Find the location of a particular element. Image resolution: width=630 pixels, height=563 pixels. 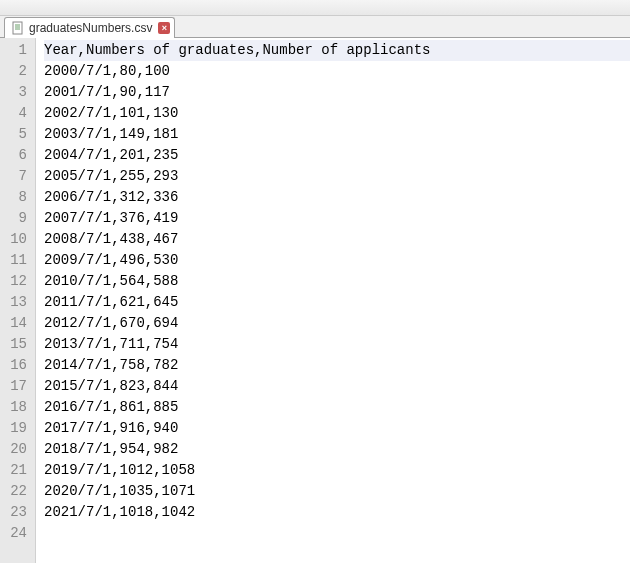

line-number: 8 is located at coordinates (16, 198).